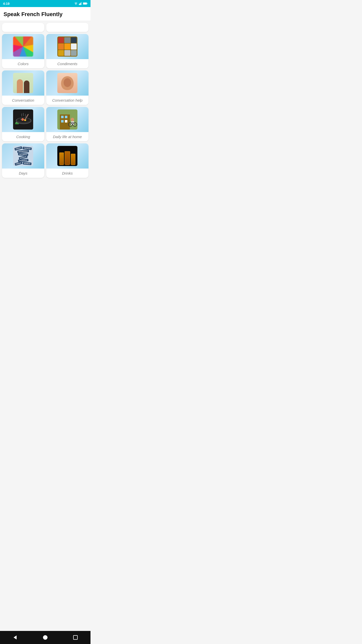 The width and height of the screenshot is (362, 644). Describe the element at coordinates (27, 87) in the screenshot. I see `person-2-icon` at that location.